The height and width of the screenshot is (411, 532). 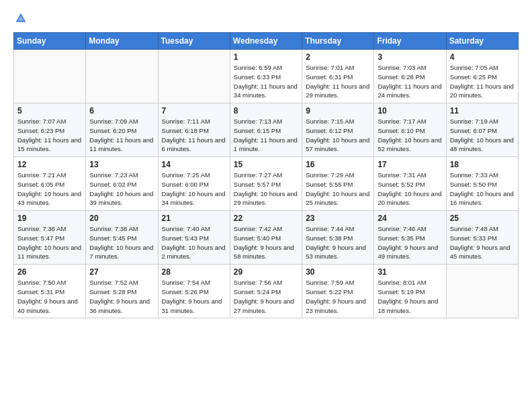 I want to click on calendar-week-5: 26Sunrise: 7:50 AM Sunset: 5:31 PM Dayli…, so click(x=266, y=291).